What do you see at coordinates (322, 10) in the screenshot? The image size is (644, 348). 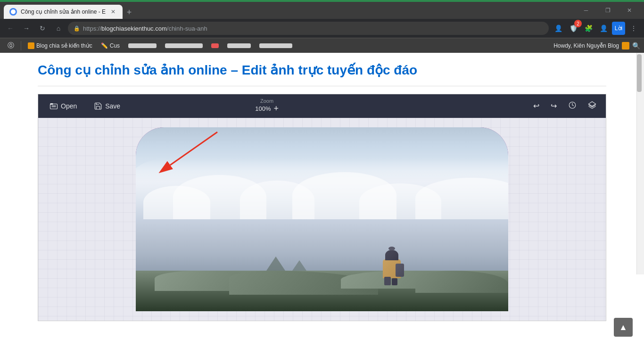 I see `title-bar: Công cụ chỉnh sửa ảnh online - E ✕ + ─ ❐…` at bounding box center [322, 10].